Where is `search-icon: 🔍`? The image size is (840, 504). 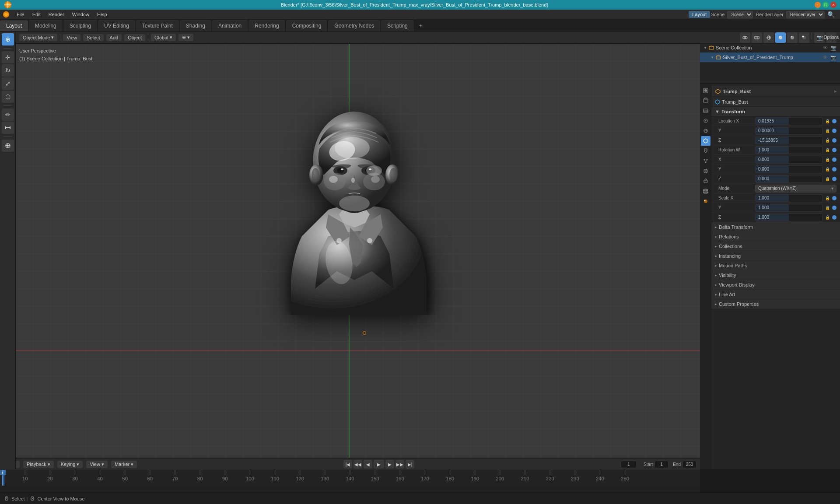 search-icon: 🔍 is located at coordinates (831, 14).